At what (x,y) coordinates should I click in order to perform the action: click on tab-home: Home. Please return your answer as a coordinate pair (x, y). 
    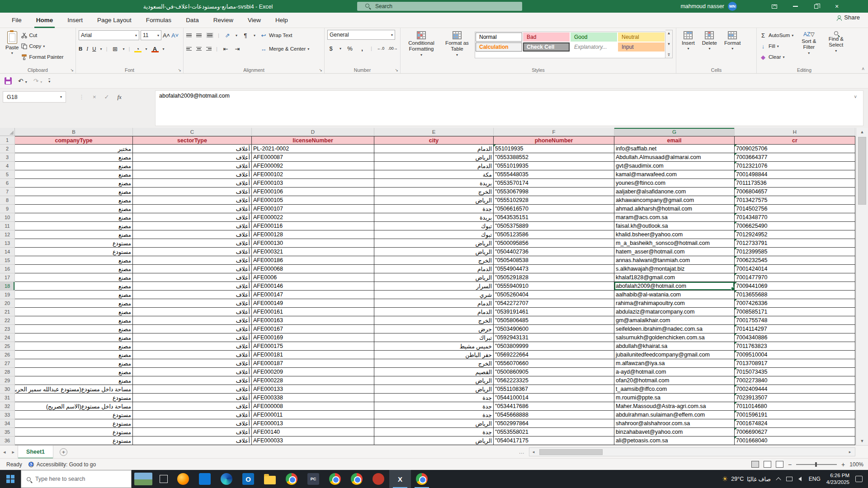
    Looking at the image, I should click on (45, 20).